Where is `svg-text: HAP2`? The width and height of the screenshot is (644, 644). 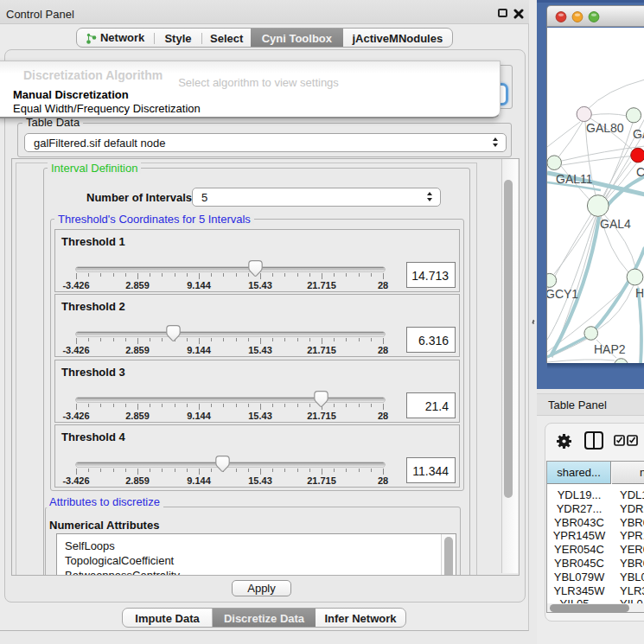
svg-text: HAP2 is located at coordinates (610, 349).